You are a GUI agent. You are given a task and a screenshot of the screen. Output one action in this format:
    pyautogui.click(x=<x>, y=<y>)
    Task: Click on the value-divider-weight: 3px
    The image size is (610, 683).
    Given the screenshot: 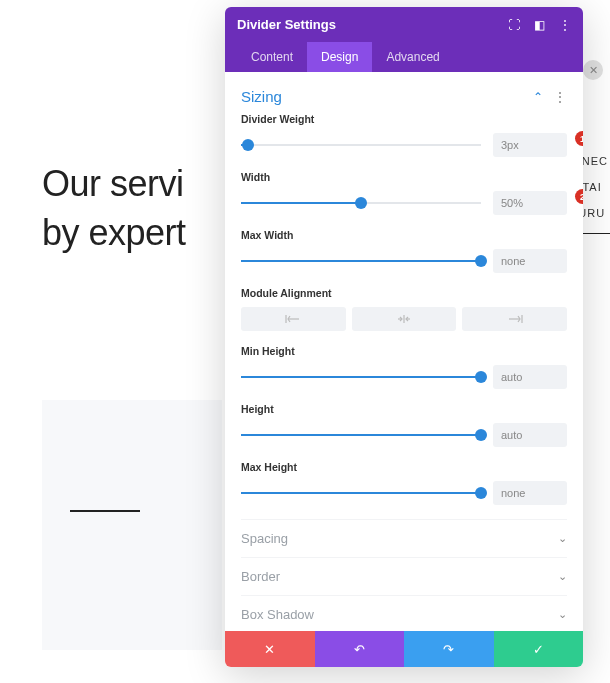 What is the action you would take?
    pyautogui.click(x=530, y=145)
    